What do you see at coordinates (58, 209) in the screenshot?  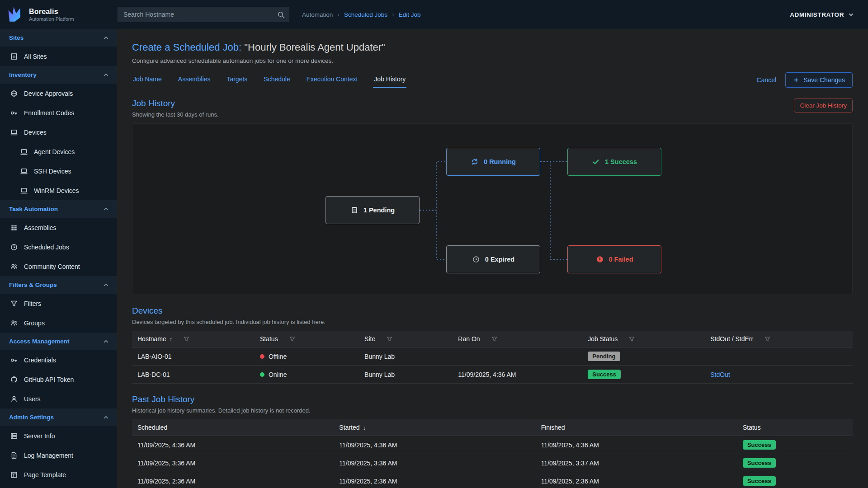 I see `sidebar-section-task-automation: Task Automation` at bounding box center [58, 209].